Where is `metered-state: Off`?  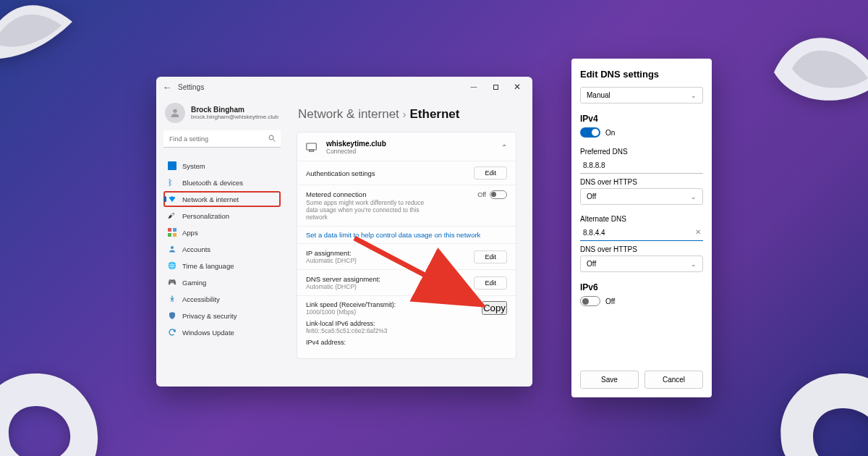
metered-state: Off is located at coordinates (482, 195).